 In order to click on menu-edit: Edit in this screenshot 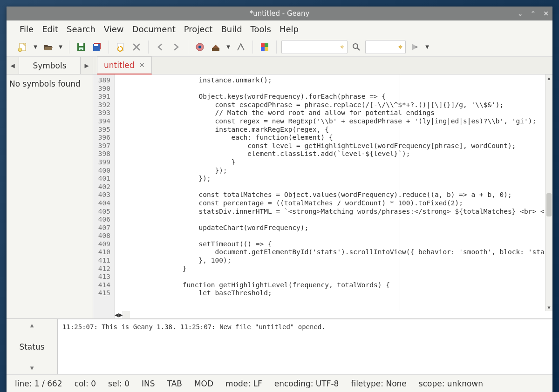, I will do `click(50, 29)`.